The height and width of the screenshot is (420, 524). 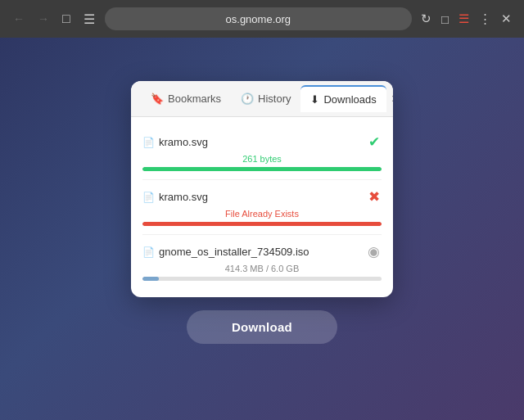 What do you see at coordinates (390, 99) in the screenshot?
I see `panel-close-button: ×` at bounding box center [390, 99].